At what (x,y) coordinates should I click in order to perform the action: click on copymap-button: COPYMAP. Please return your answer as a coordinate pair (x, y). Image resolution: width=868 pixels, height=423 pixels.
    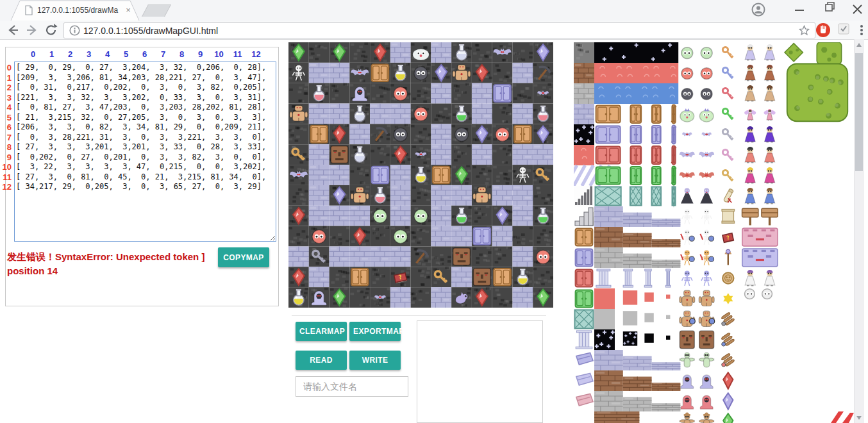
    Looking at the image, I should click on (244, 258).